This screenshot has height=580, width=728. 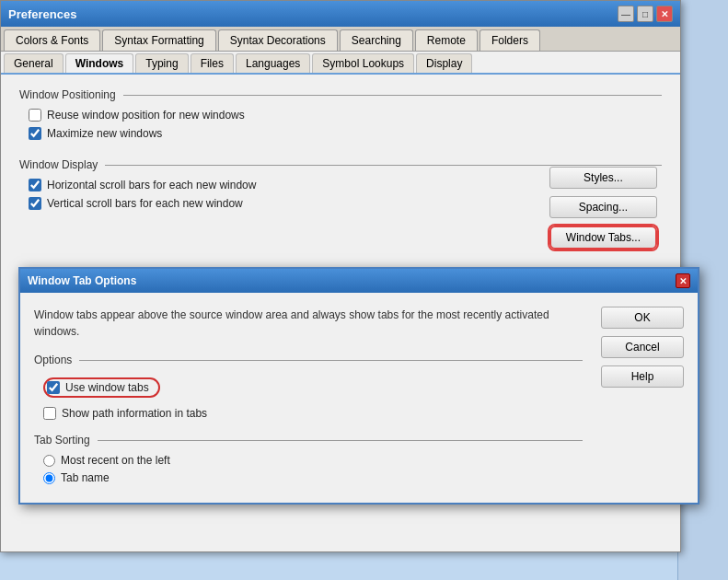 I want to click on vertical-scroll-label: Vertical scroll bars for each new window, so click(x=145, y=203).